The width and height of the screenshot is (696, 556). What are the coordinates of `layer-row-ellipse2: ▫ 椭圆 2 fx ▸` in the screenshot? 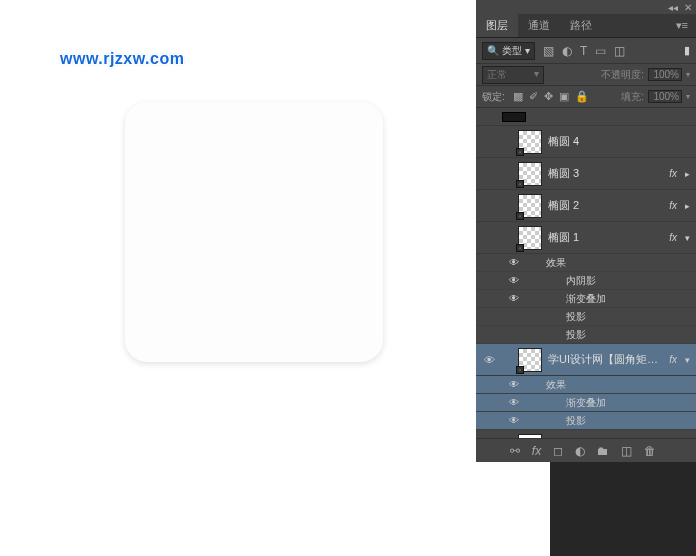 It's located at (586, 206).